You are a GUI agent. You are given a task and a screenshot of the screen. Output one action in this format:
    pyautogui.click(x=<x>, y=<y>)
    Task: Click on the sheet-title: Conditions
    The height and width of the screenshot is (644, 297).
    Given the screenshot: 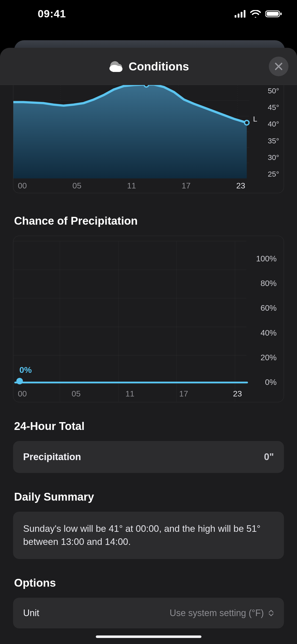 What is the action you would take?
    pyautogui.click(x=159, y=66)
    